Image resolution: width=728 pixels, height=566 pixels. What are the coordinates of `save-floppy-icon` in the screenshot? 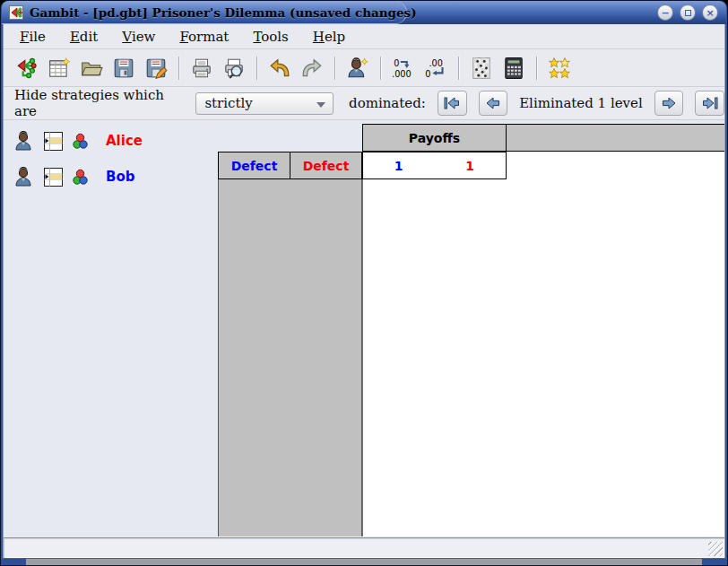 It's located at (124, 68).